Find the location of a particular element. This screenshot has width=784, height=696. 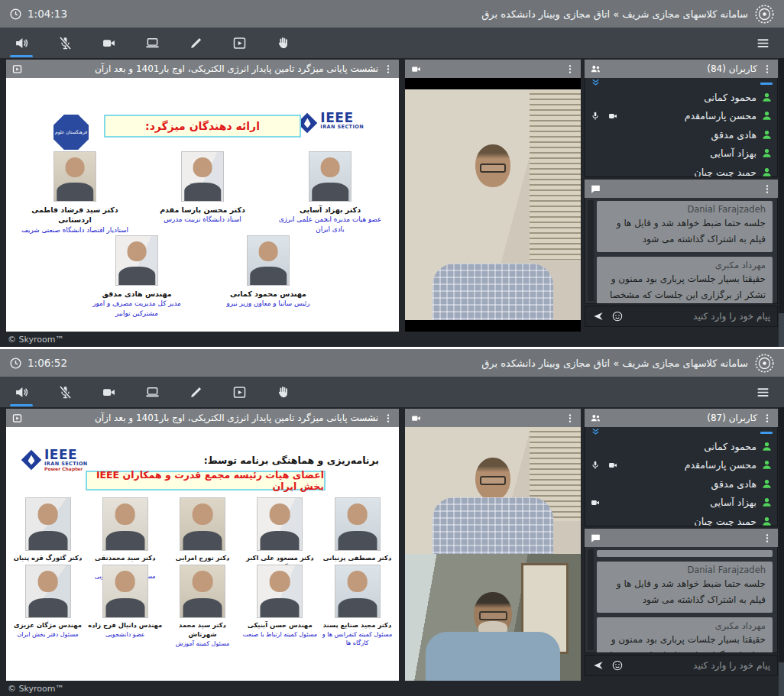

chat-message: Danial Farajzadeh جلسه حتما ضبط خواهد شد… is located at coordinates (685, 587).